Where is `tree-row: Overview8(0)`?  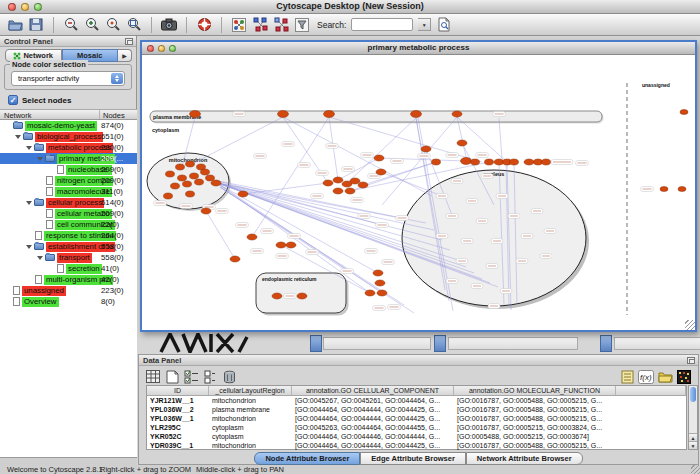 tree-row: Overview8(0) is located at coordinates (68, 302).